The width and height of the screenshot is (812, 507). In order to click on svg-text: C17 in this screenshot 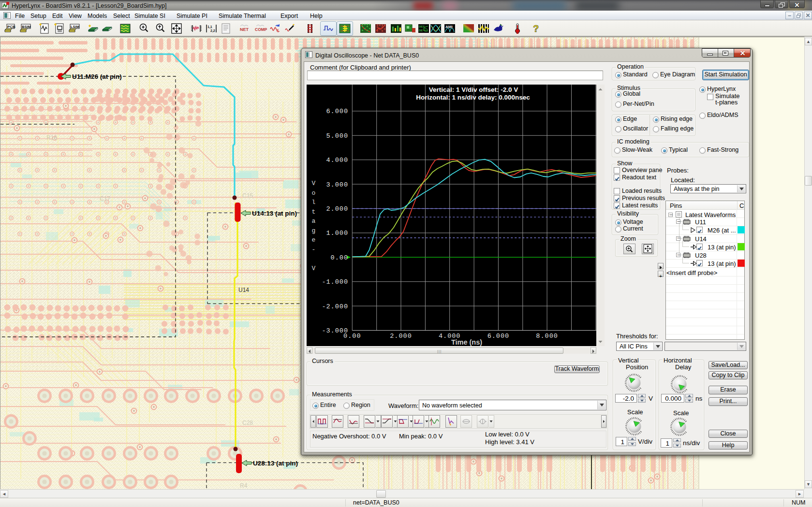, I will do `click(105, 199)`.